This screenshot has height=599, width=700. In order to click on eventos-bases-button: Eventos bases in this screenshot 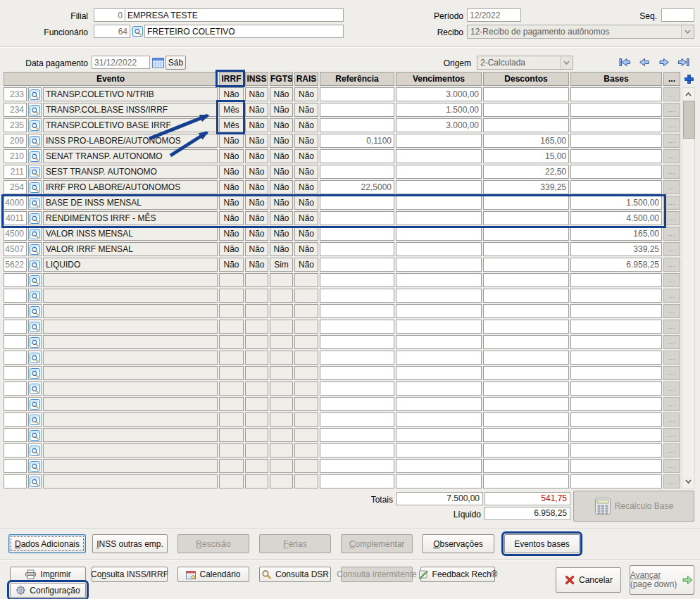, I will do `click(542, 543)`.